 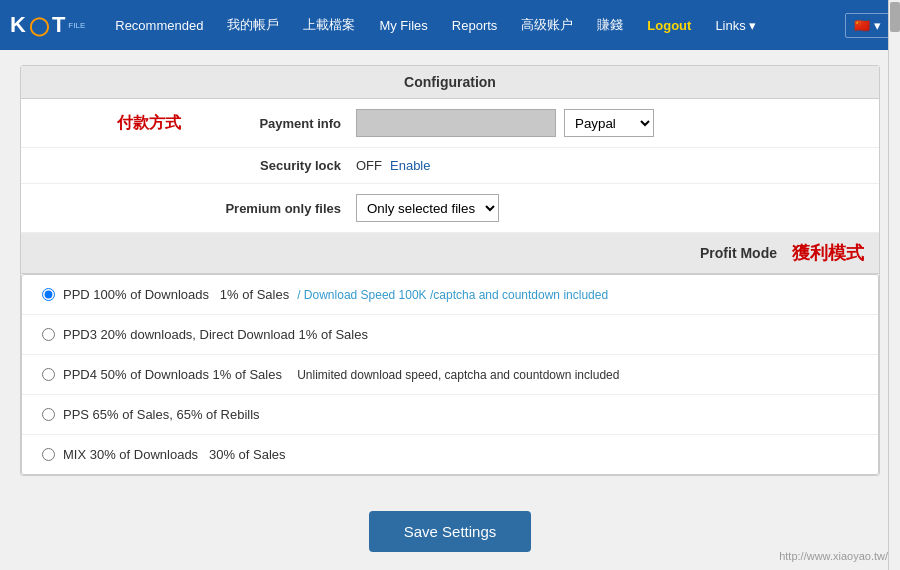 I want to click on security-row: Security lock OFF Enable, so click(x=450, y=166).